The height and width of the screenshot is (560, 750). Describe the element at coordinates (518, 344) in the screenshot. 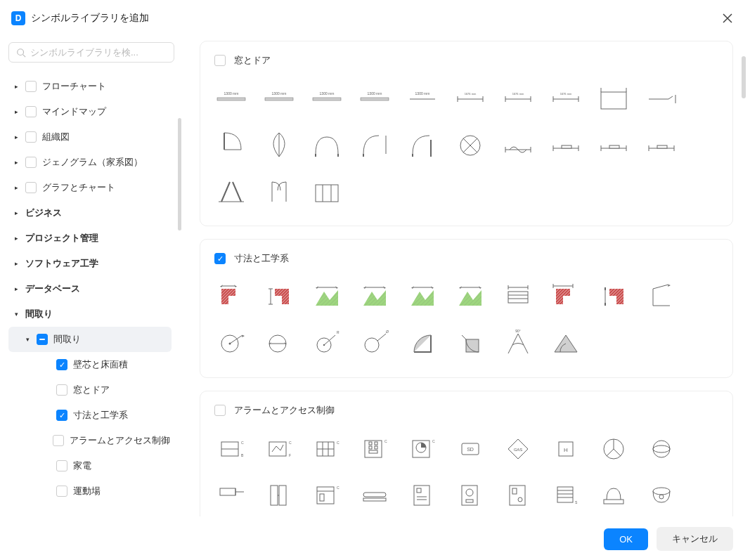

I see `symbol-thumbnail: 90°` at that location.